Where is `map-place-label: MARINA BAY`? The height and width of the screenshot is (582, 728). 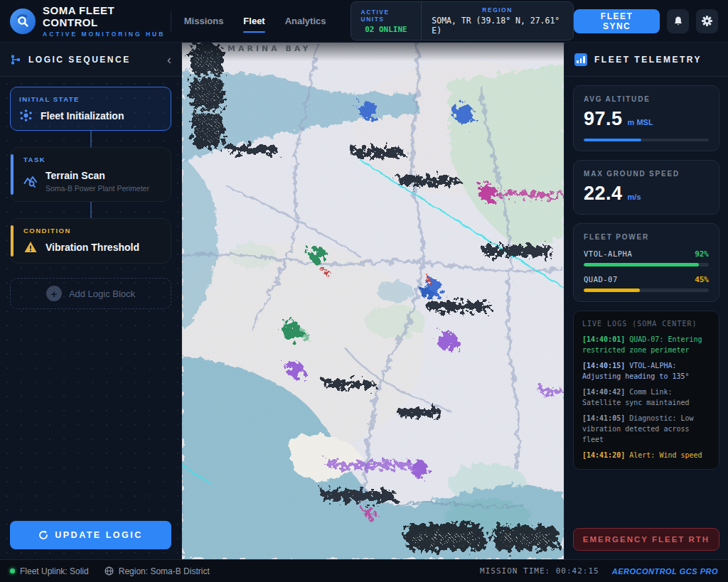 map-place-label: MARINA BAY is located at coordinates (269, 48).